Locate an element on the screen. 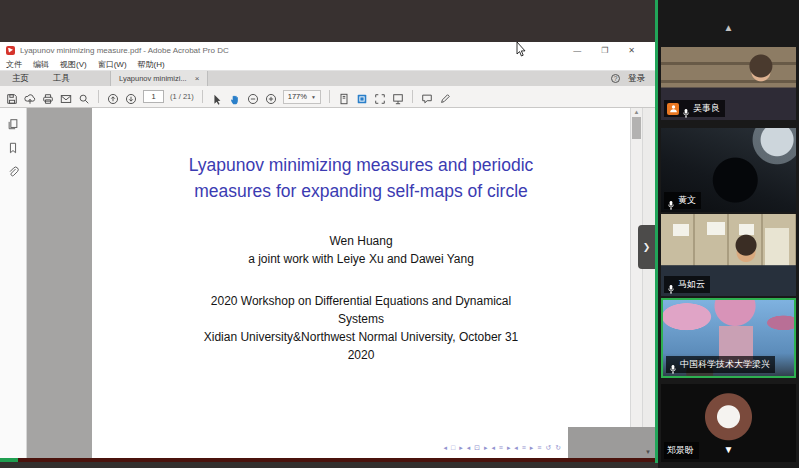 Image resolution: width=799 pixels, height=468 pixels. select-tool-icon is located at coordinates (217, 97).